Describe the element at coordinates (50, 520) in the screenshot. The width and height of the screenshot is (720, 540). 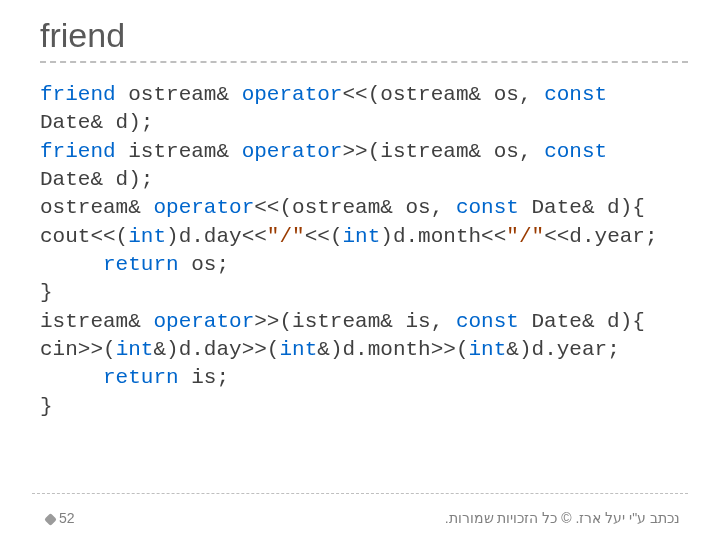
I see `bullet-icon` at that location.